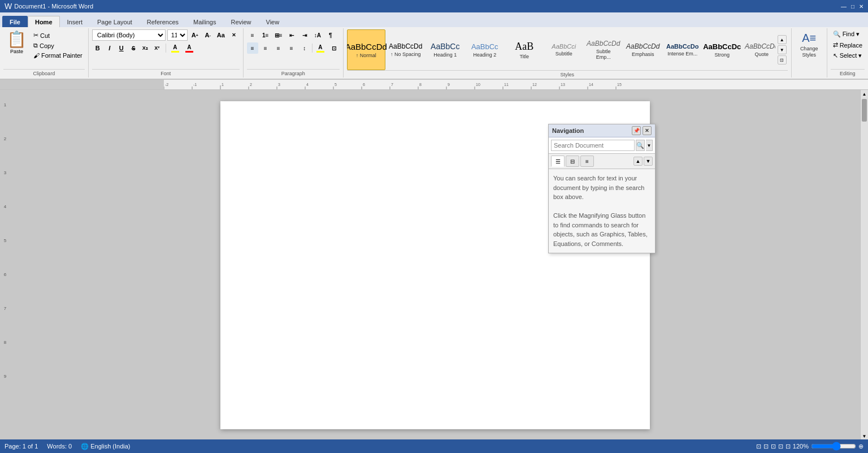 The width and height of the screenshot is (868, 453). Describe the element at coordinates (175, 48) in the screenshot. I see `text-highlight-button: A` at that location.